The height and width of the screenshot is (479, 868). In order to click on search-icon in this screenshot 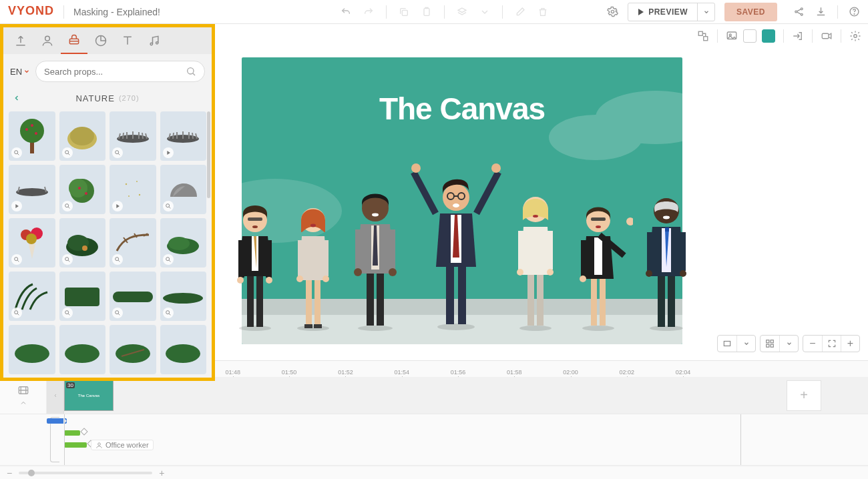, I will do `click(191, 71)`.